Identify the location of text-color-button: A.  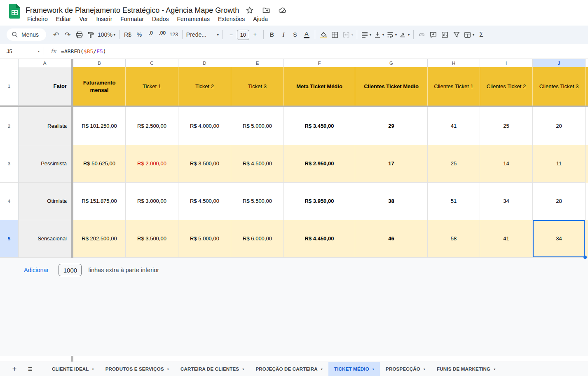
(307, 35).